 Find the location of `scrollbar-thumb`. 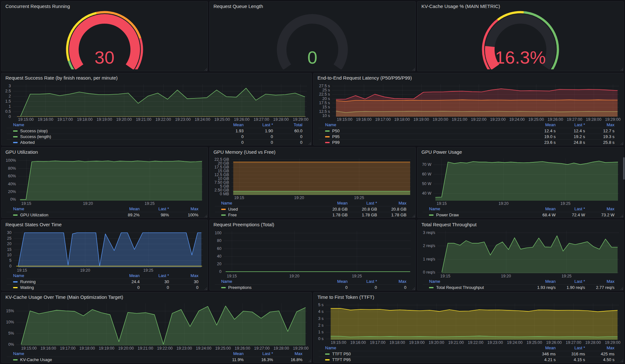

scrollbar-thumb is located at coordinates (624, 168).